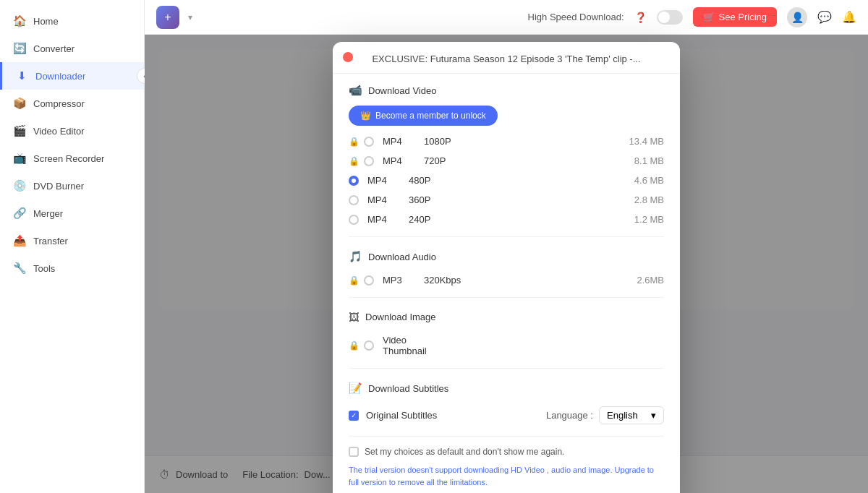  I want to click on video-option-480p: MP4 480P 4.6 MB, so click(506, 181).